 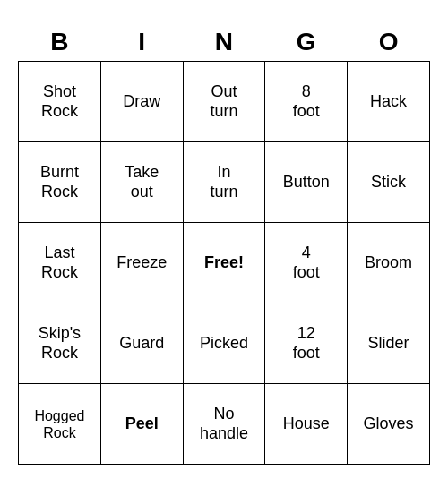 I want to click on bingo-cell-2-0: LastRock, so click(x=60, y=263).